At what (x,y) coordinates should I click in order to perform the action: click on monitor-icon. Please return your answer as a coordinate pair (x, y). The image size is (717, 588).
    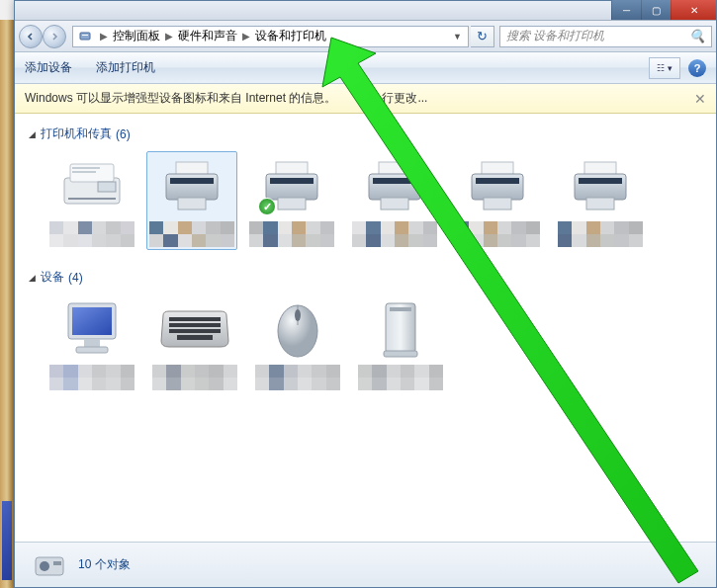
    Looking at the image, I should click on (92, 329).